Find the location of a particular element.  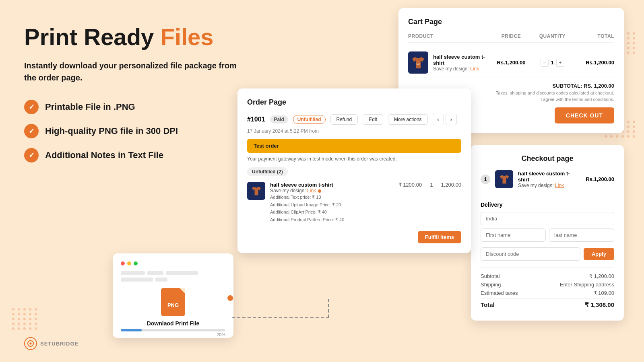

first-name-input is located at coordinates (513, 235).